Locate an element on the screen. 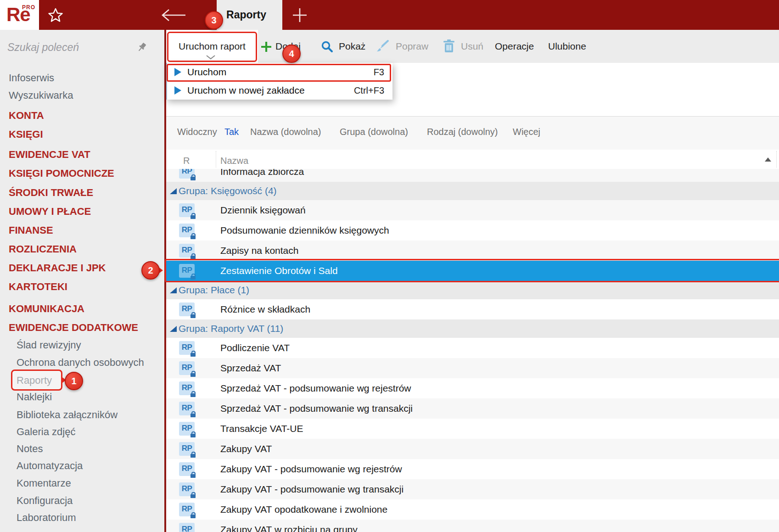 Image resolution: width=779 pixels, height=532 pixels. menu-item-label: Uruchom w nowej zakładce is located at coordinates (246, 90).